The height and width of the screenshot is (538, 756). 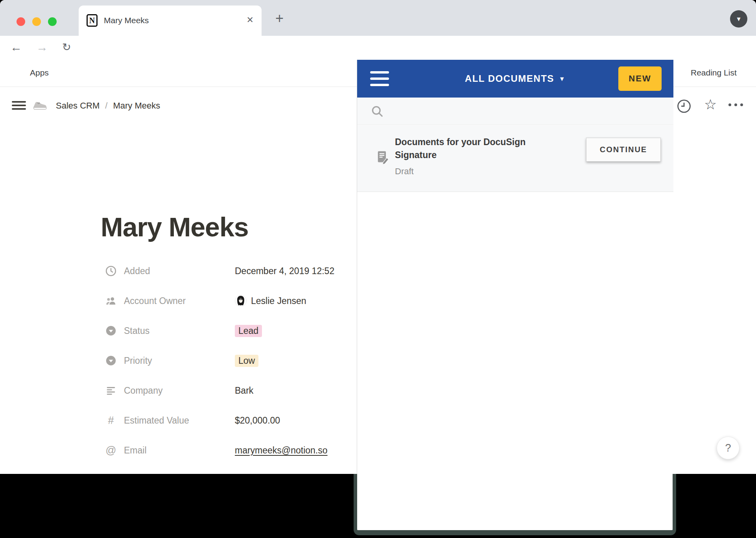 What do you see at coordinates (515, 111) in the screenshot?
I see `document-search-bar` at bounding box center [515, 111].